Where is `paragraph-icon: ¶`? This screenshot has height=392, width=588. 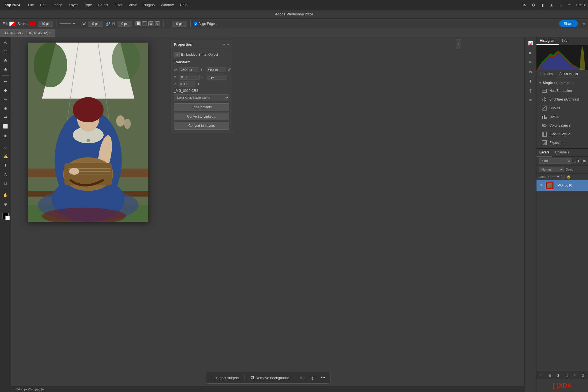 paragraph-icon: ¶ is located at coordinates (531, 91).